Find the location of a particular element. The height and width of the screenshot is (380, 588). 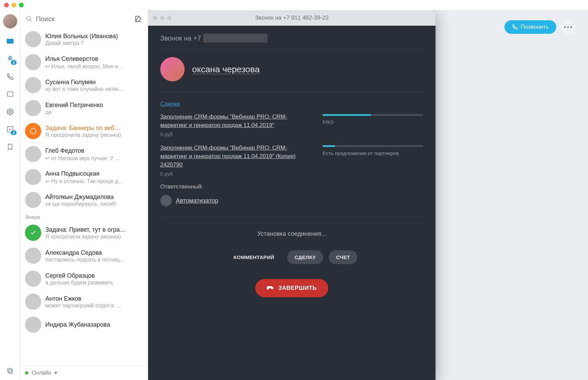

chat-preview: ну вот я тоже случайно наткн… is located at coordinates (94, 89).